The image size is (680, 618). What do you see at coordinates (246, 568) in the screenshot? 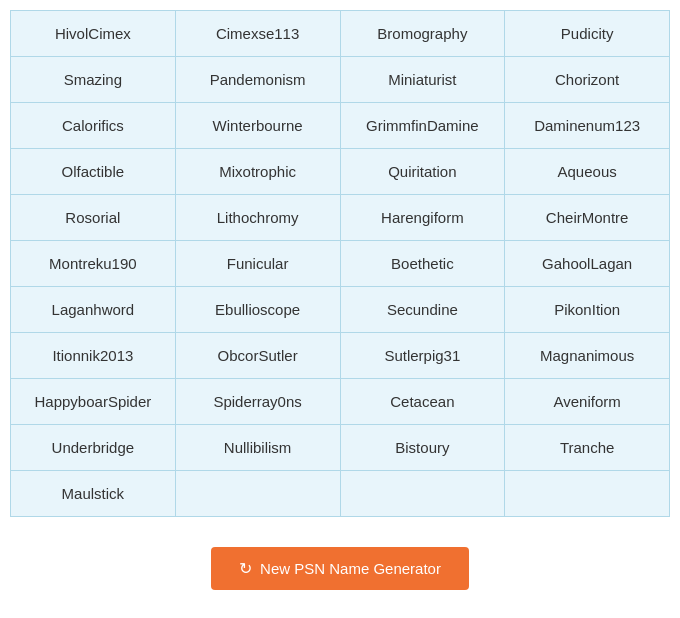
I see `refresh-icon: ↻` at bounding box center [246, 568].